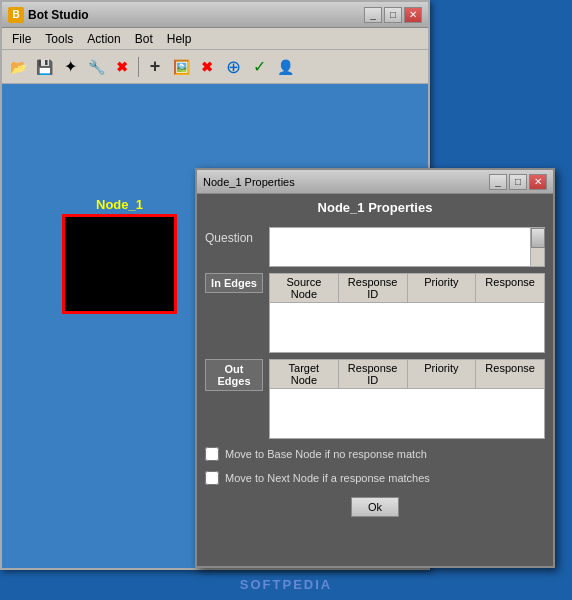 This screenshot has width=572, height=600. What do you see at coordinates (374, 288) in the screenshot?
I see `in-edges-col-response-id: Response ID` at bounding box center [374, 288].